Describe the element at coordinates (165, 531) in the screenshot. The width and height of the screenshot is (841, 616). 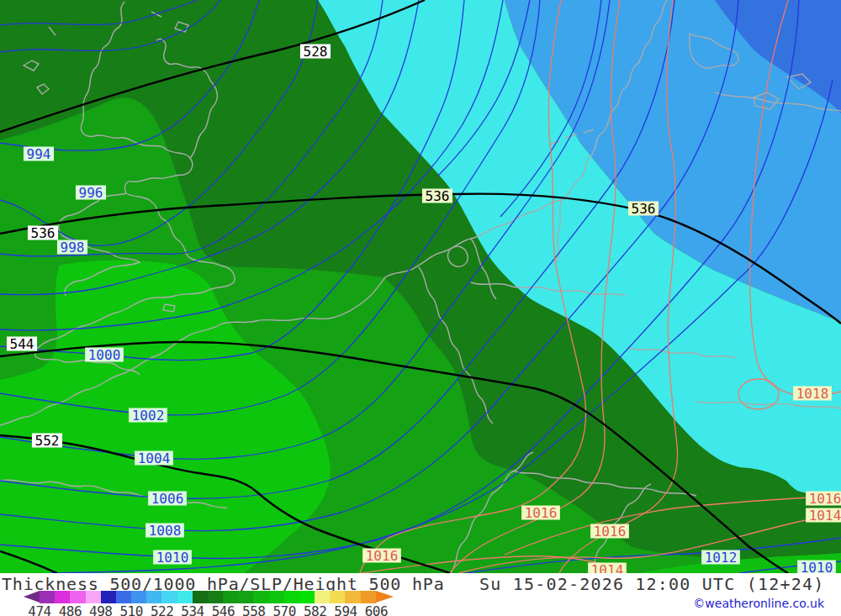
I see `svg-text: 1008` at that location.